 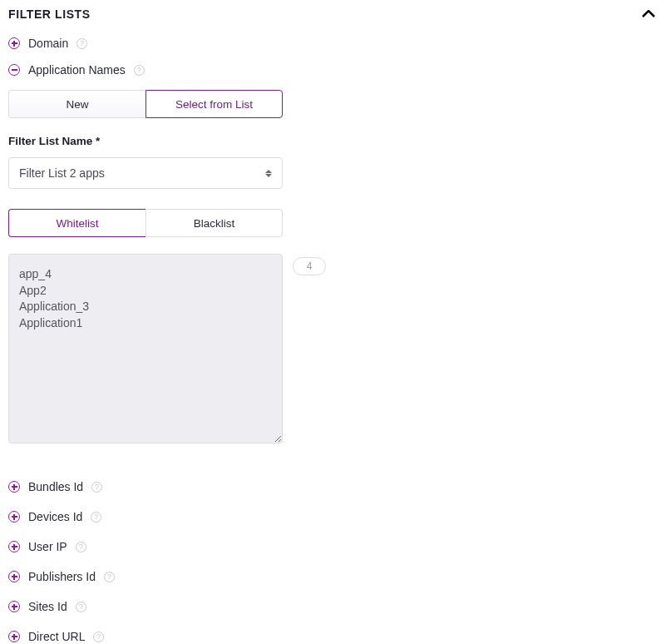 I want to click on filter-row-bundles-id: Bundles Id, so click(x=333, y=487).